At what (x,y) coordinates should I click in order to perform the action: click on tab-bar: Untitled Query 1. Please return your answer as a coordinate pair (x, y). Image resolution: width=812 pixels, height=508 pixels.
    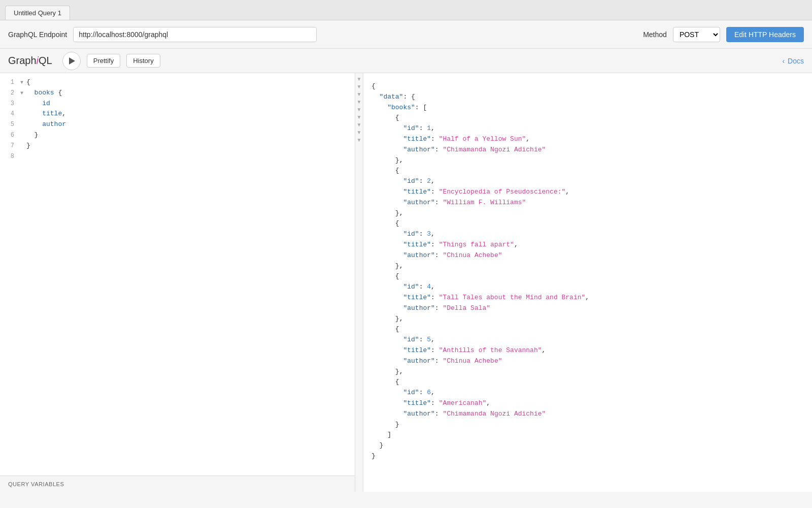
    Looking at the image, I should click on (406, 10).